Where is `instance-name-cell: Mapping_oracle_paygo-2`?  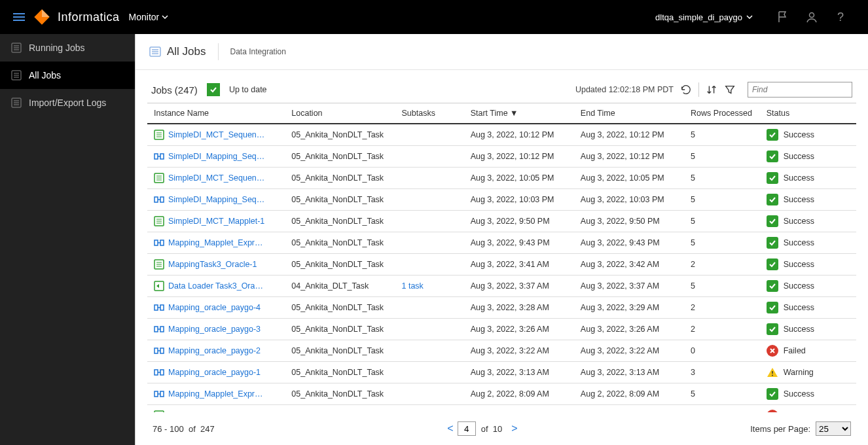
instance-name-cell: Mapping_oracle_paygo-2 is located at coordinates (216, 351).